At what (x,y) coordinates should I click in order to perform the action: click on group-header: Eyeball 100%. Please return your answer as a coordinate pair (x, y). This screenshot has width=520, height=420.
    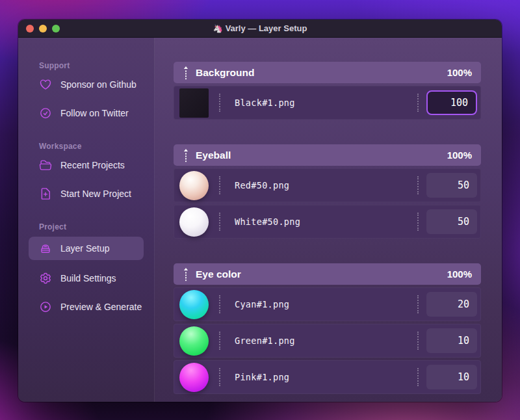
    Looking at the image, I should click on (328, 155).